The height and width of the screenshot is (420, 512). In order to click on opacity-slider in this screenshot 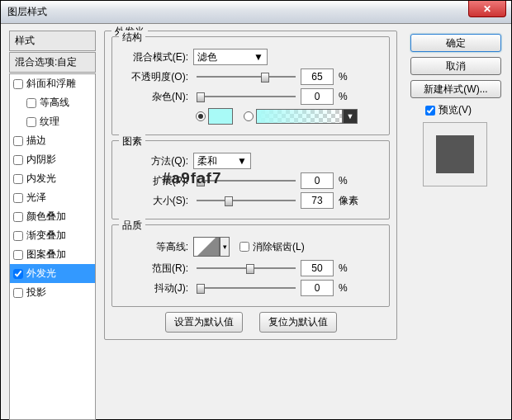, I will do `click(246, 77)`.